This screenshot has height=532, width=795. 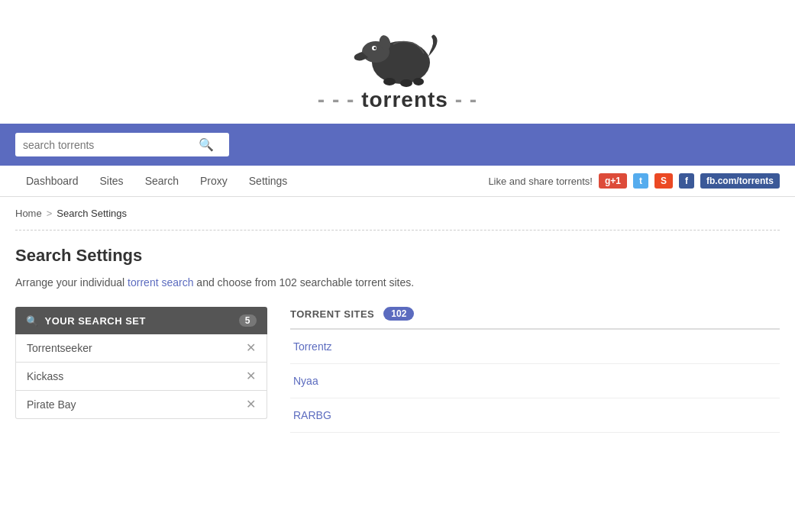 I want to click on search-item-label: Torrentseeker, so click(x=60, y=348).